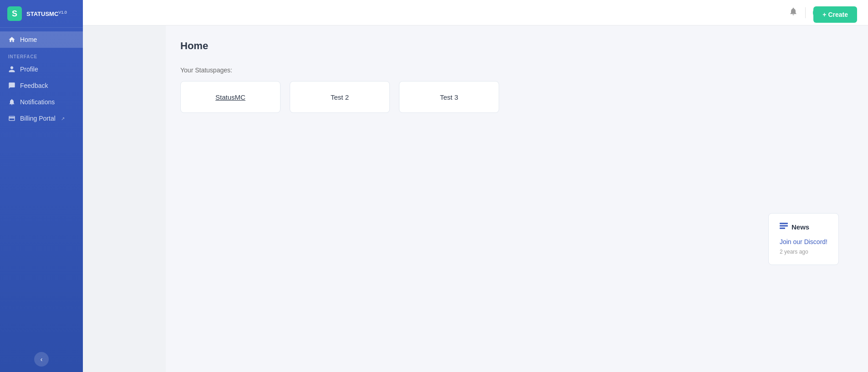 This screenshot has height=372, width=868. I want to click on statuspages-label: Your Statuspages:, so click(517, 70).